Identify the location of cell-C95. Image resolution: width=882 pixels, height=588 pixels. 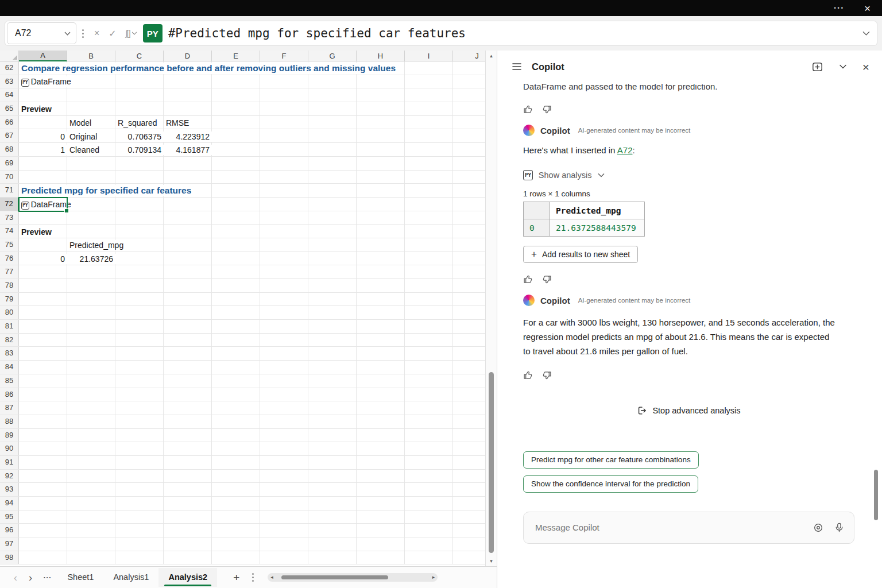
(140, 517).